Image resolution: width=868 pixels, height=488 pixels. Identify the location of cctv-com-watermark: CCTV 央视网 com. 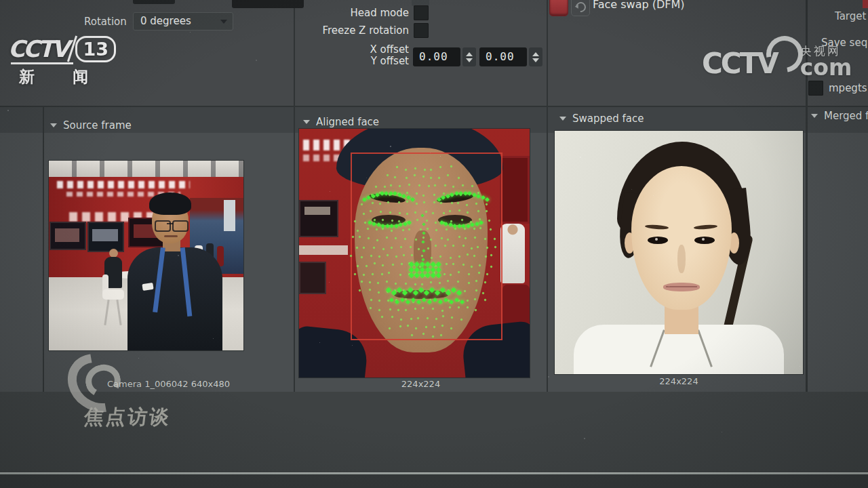
(777, 56).